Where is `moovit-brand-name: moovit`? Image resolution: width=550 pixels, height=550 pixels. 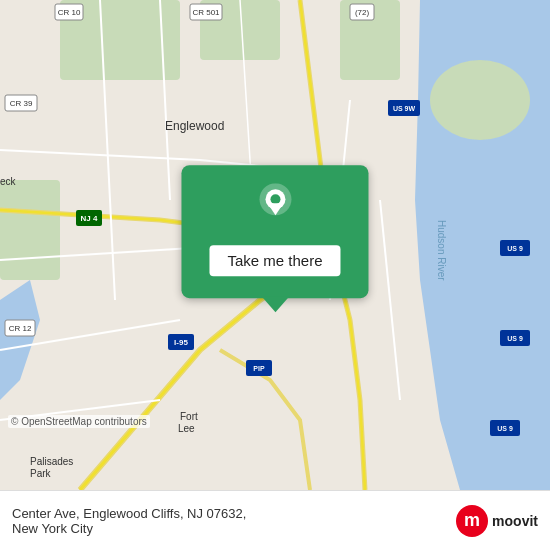 moovit-brand-name: moovit is located at coordinates (515, 521).